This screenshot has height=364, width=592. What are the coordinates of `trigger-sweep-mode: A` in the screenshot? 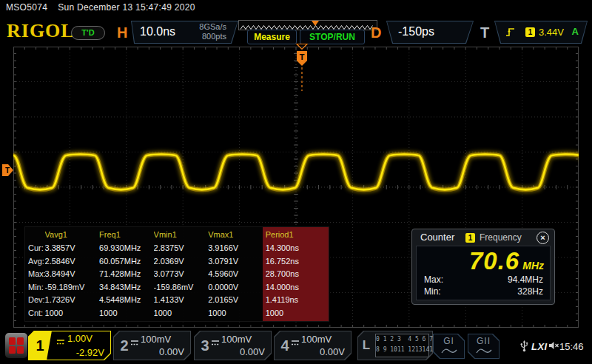 It's located at (576, 31).